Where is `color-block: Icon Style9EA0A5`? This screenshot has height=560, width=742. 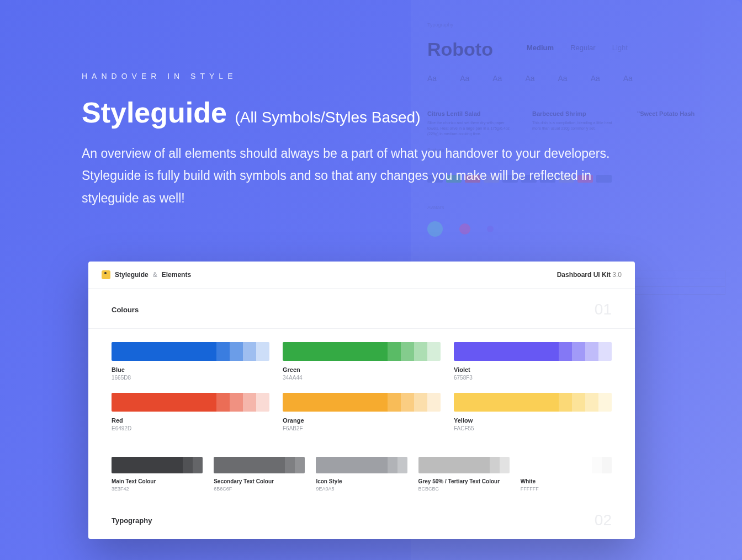
color-block: Icon Style9EA0A5 is located at coordinates (361, 474).